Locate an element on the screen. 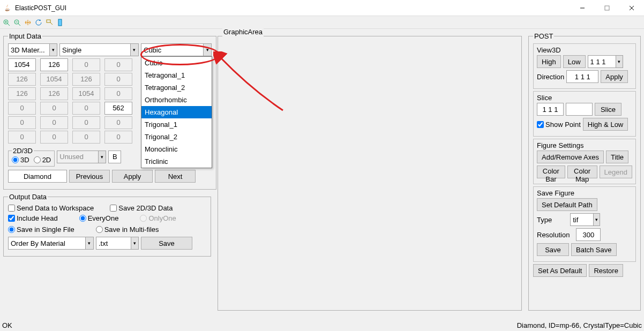  direction-label: Direction is located at coordinates (551, 77).